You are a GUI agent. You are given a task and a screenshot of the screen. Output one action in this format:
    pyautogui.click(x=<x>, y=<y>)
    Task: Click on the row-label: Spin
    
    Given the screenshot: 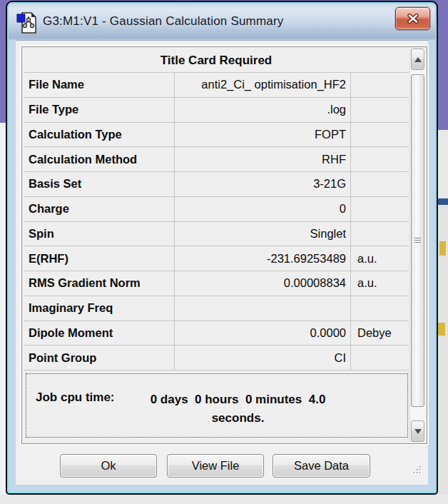 What is the action you would take?
    pyautogui.click(x=99, y=234)
    